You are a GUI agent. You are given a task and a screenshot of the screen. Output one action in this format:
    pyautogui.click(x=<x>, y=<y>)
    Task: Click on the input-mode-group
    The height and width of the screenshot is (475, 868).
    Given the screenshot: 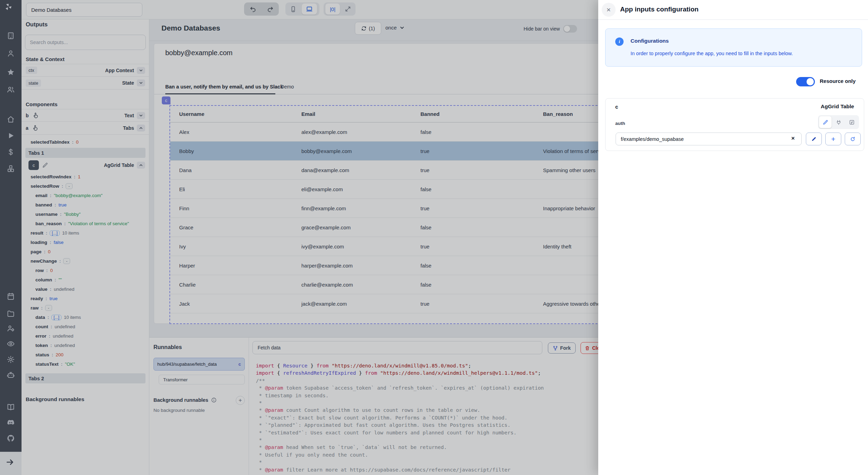 What is the action you would take?
    pyautogui.click(x=838, y=122)
    